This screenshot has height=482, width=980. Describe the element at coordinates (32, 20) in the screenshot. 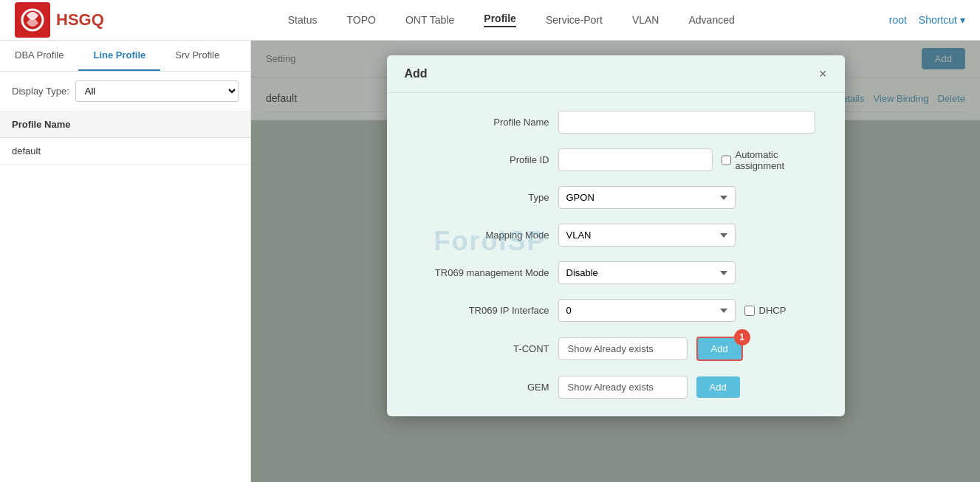

I see `logo-icon` at that location.